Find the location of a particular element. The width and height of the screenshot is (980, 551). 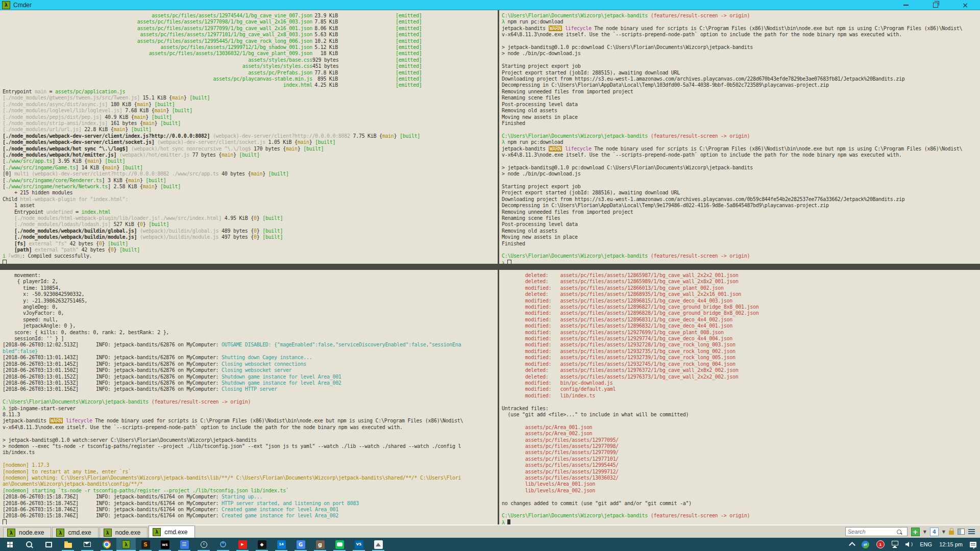

terminal-line: deleted: assets/pc/files/assets/12976373… is located at coordinates (739, 377).